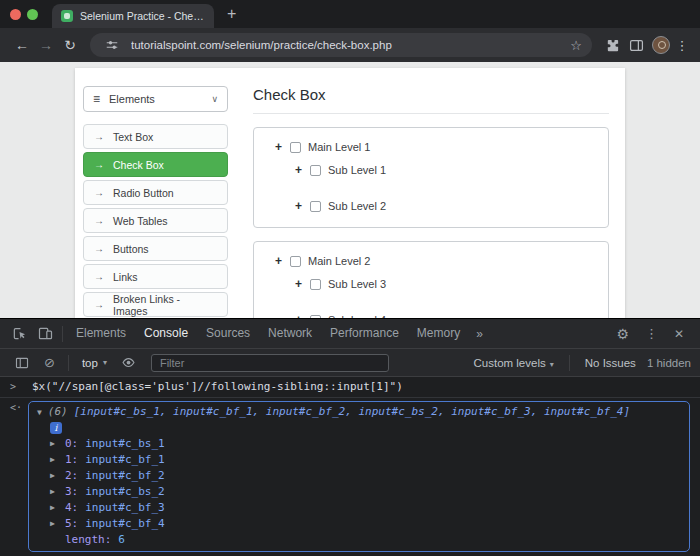  What do you see at coordinates (431, 261) in the screenshot?
I see `tree-node-main-level-2: + Main Level 2` at bounding box center [431, 261].